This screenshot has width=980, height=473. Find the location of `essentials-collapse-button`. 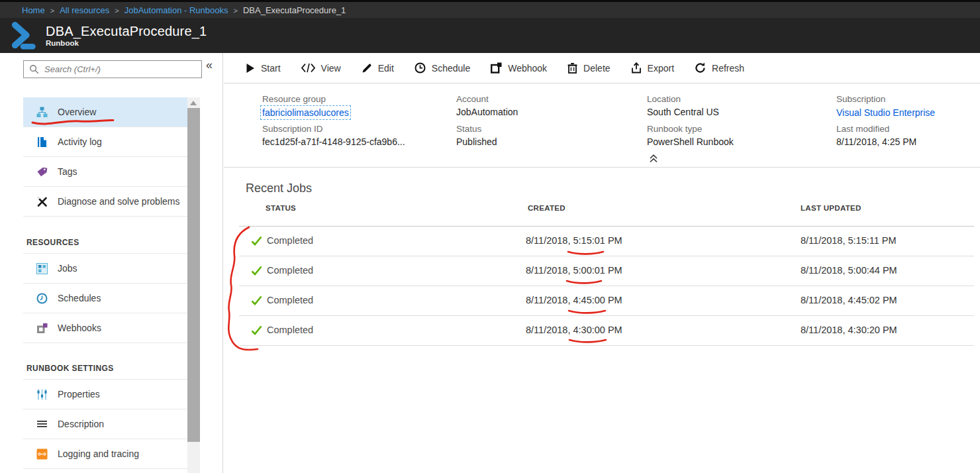

essentials-collapse-button is located at coordinates (654, 159).